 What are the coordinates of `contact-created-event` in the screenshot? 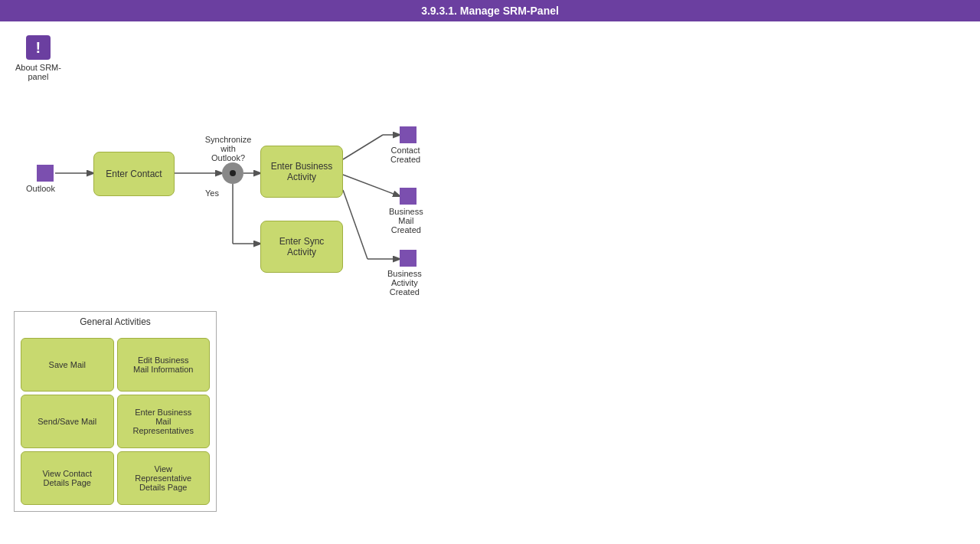 It's located at (408, 135).